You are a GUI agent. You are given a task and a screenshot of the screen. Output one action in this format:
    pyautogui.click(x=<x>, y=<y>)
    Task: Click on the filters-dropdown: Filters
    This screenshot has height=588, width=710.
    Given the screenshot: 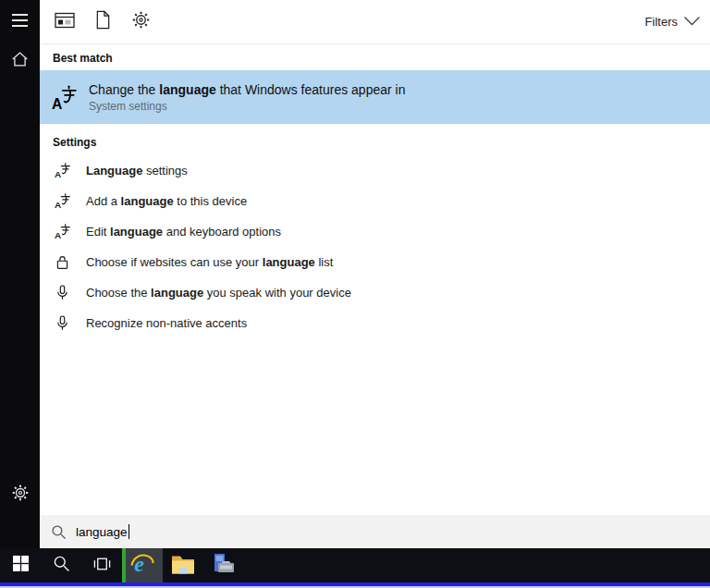 What is the action you would take?
    pyautogui.click(x=673, y=22)
    